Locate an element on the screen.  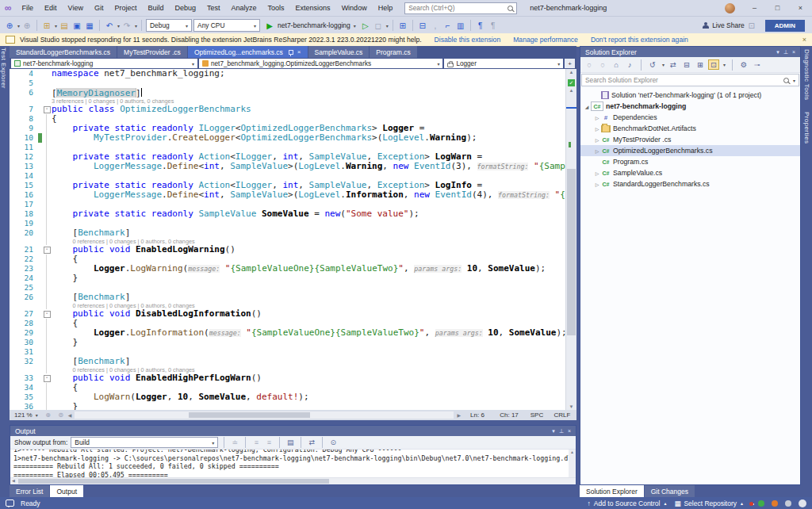
type-dropdown: net7_benchmark_logging.OptimizedLoggerBe… is located at coordinates (320, 63).